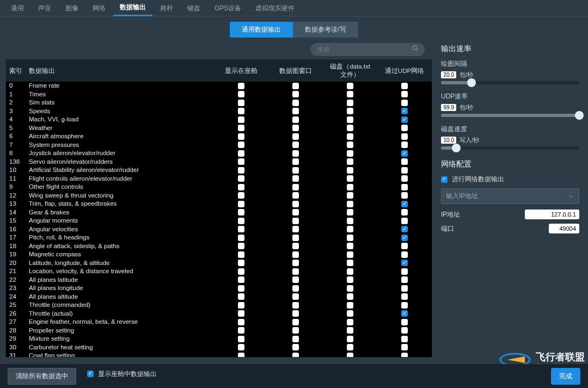  I want to click on top-tab-8: 虚拟现实硬件, so click(275, 8).